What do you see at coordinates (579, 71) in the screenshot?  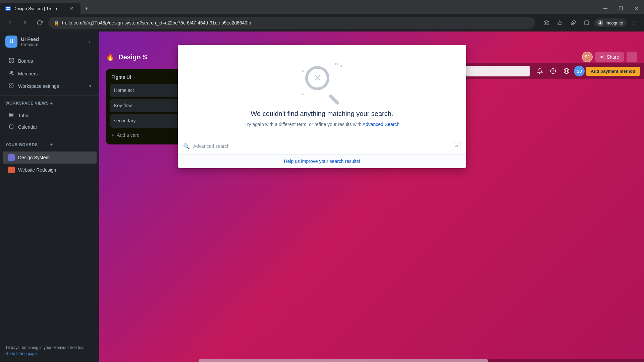 I see `user-avatar: SJ` at bounding box center [579, 71].